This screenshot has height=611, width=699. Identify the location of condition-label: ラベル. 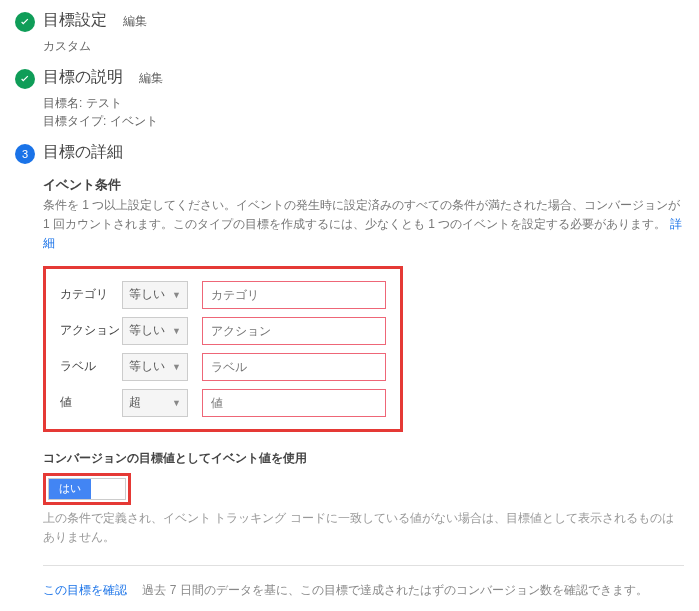
(91, 366).